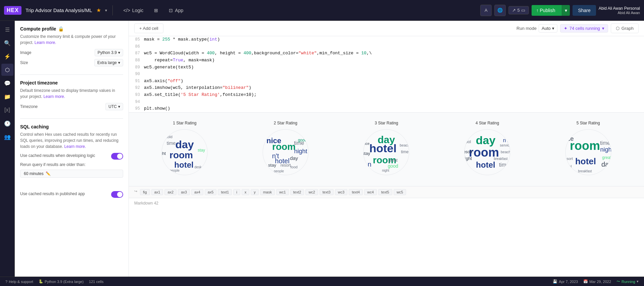  Describe the element at coordinates (176, 10) in the screenshot. I see `tab-app: ⊡ App` at that location.